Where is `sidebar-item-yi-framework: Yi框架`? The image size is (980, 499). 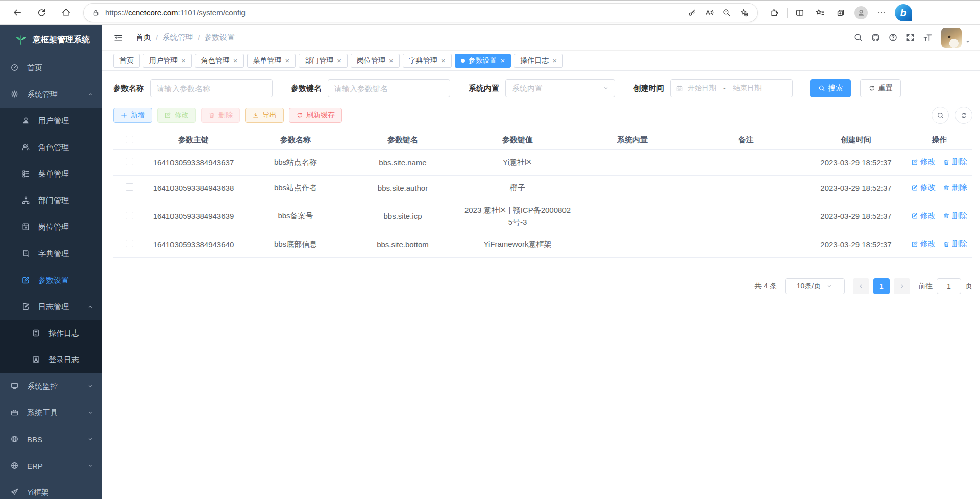 sidebar-item-yi-framework: Yi框架 is located at coordinates (51, 489).